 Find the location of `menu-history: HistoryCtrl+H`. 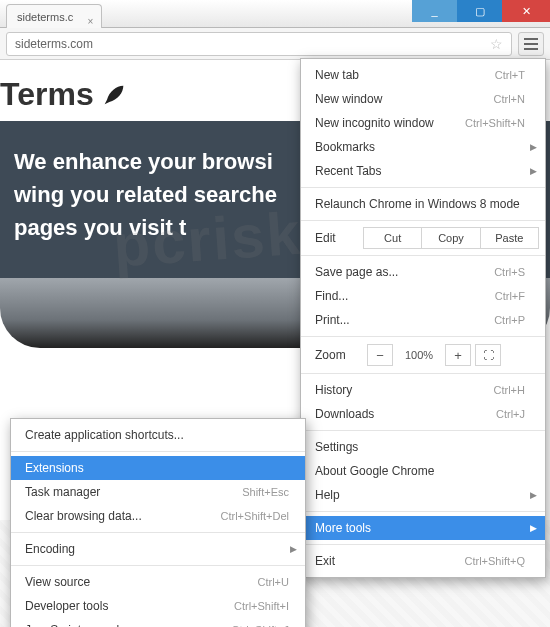

menu-history: HistoryCtrl+H is located at coordinates (423, 390).